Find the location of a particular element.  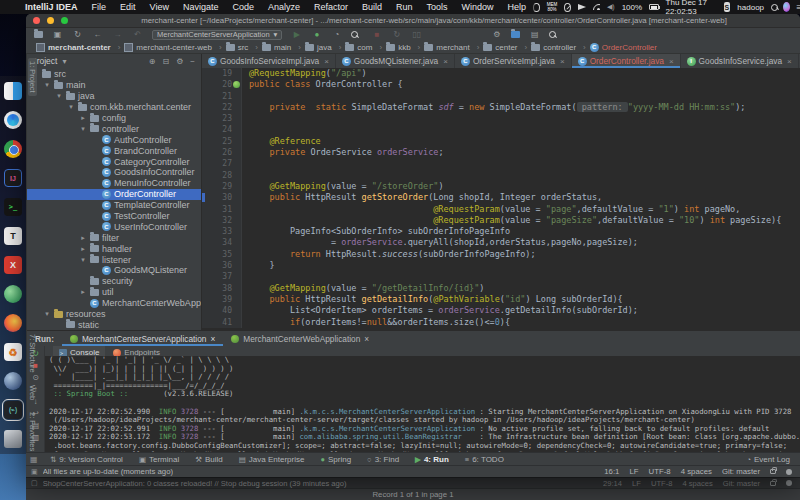

undo-icon: ↶ is located at coordinates (138, 34).